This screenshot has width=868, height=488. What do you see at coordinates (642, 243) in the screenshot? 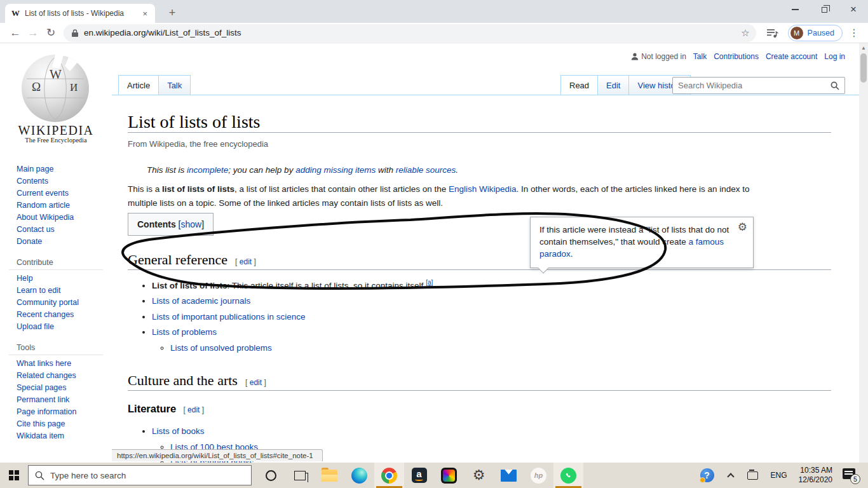
I see `footnote-preview-tooltip: ⚙ If this article were instead a "list o…` at bounding box center [642, 243].